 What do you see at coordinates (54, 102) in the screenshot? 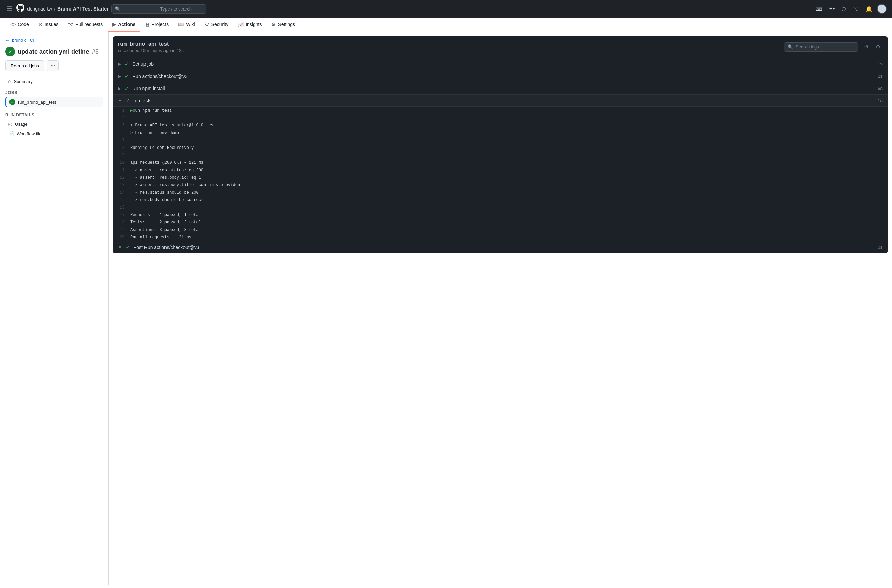
I see `job-item: ✓ run_bruno_api_test` at bounding box center [54, 102].